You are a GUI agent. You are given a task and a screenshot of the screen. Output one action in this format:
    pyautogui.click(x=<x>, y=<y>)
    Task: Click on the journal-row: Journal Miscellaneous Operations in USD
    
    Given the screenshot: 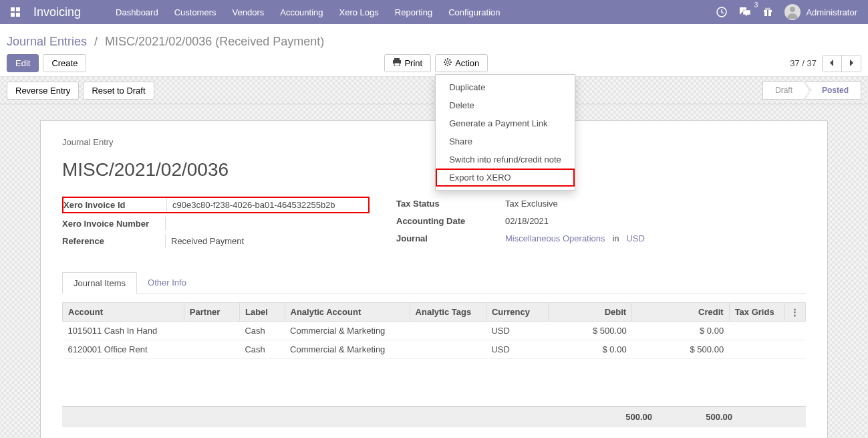 What is the action you would take?
    pyautogui.click(x=601, y=238)
    